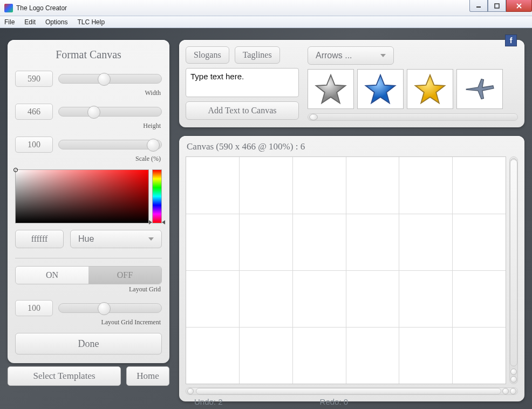  What do you see at coordinates (10, 22) in the screenshot?
I see `menu-file: File` at bounding box center [10, 22].